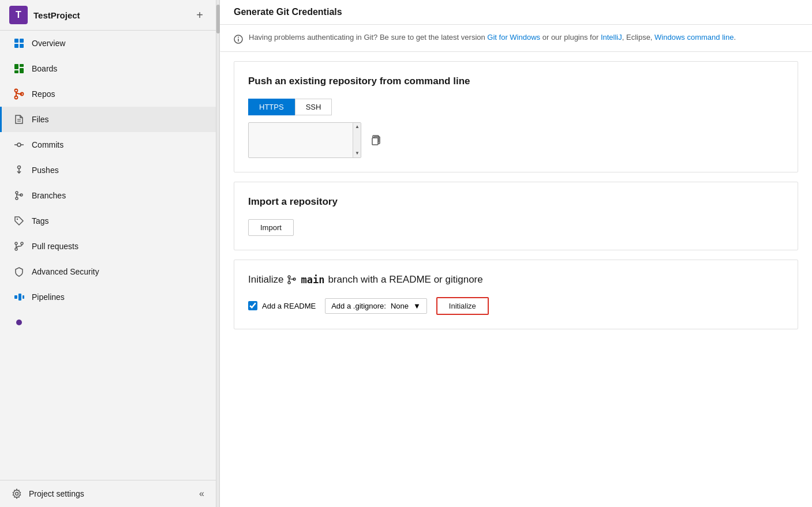  Describe the element at coordinates (19, 69) in the screenshot. I see `boards-icon` at that location.